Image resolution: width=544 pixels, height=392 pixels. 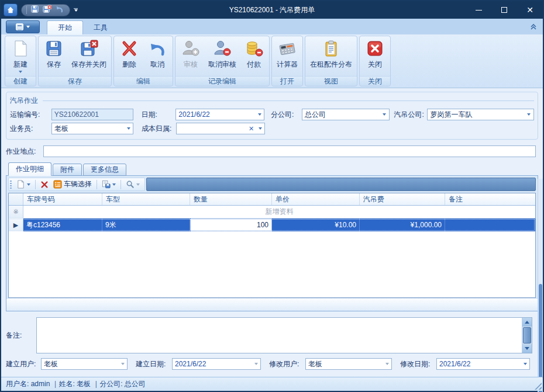 What do you see at coordinates (504, 10) in the screenshot?
I see `maximize-button` at bounding box center [504, 10].